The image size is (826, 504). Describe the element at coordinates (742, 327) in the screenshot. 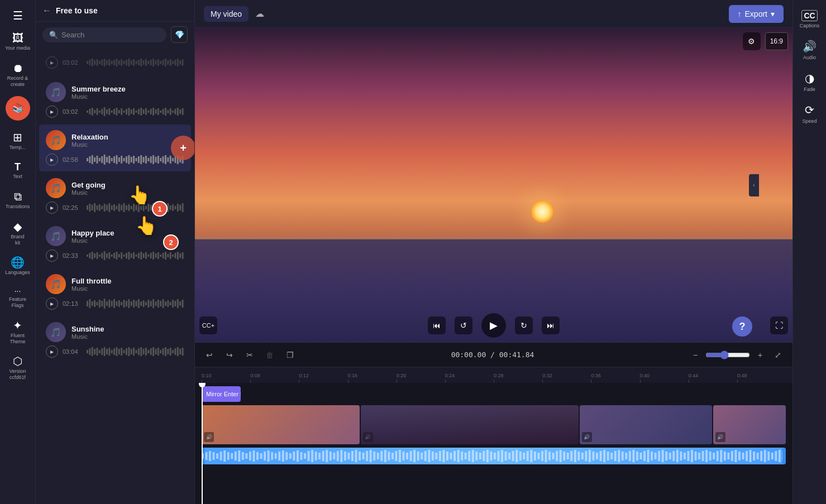

I see `help-button: ?` at that location.